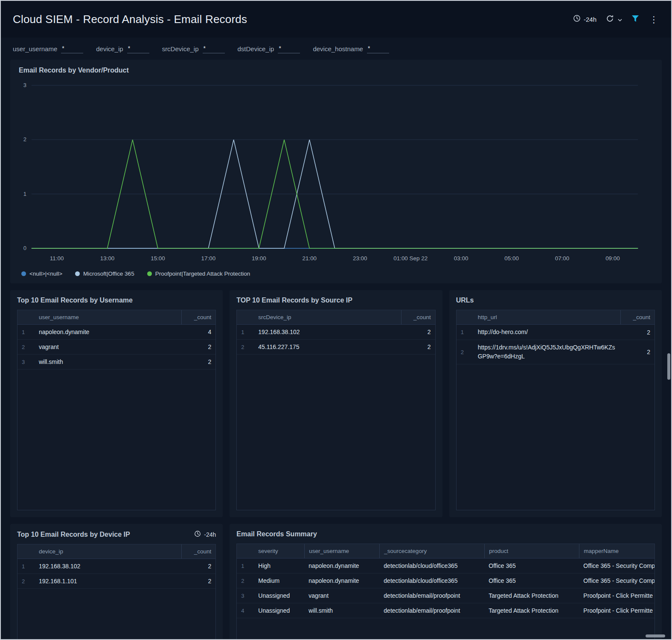 This screenshot has height=640, width=672. Describe the element at coordinates (461, 259) in the screenshot. I see `x-axis-tick-label: 03:00` at that location.